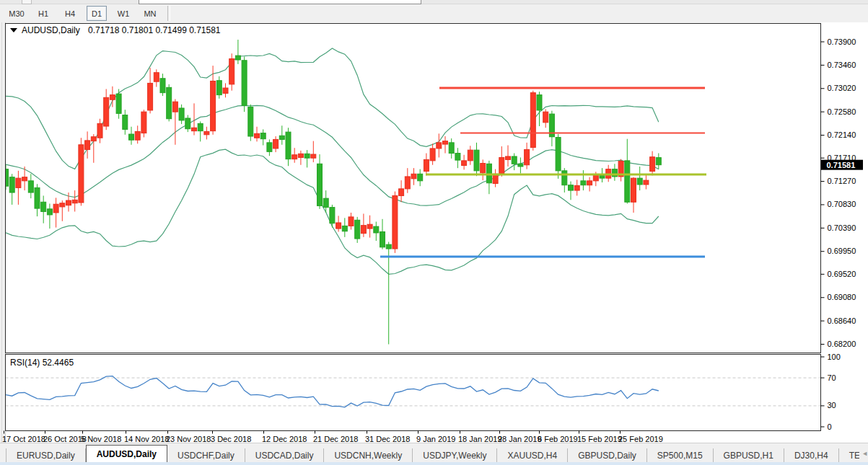 This screenshot has width=868, height=465. What do you see at coordinates (841, 165) in the screenshot?
I see `current-price-tag-text: 0.71581` at bounding box center [841, 165].